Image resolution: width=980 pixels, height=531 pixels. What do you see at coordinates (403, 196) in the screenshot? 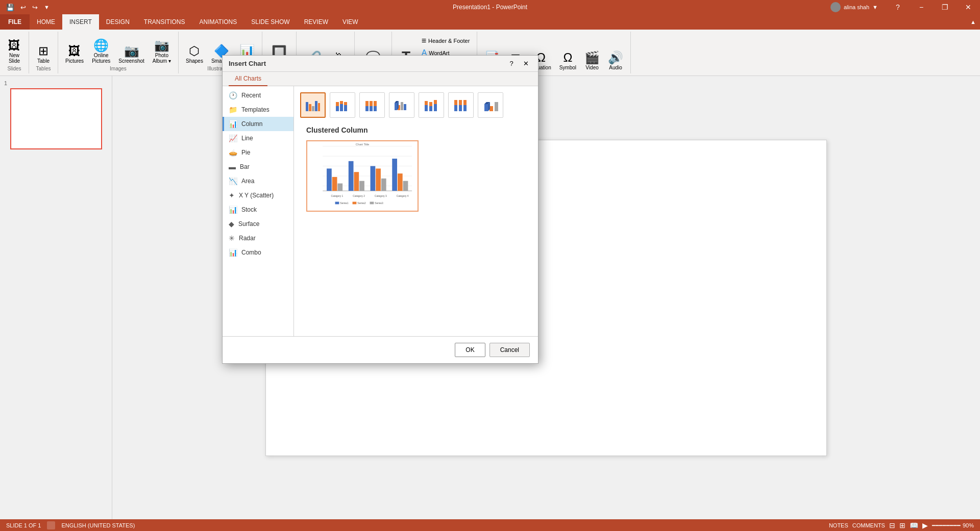
I see `svg-text: Category 4` at bounding box center [403, 196].